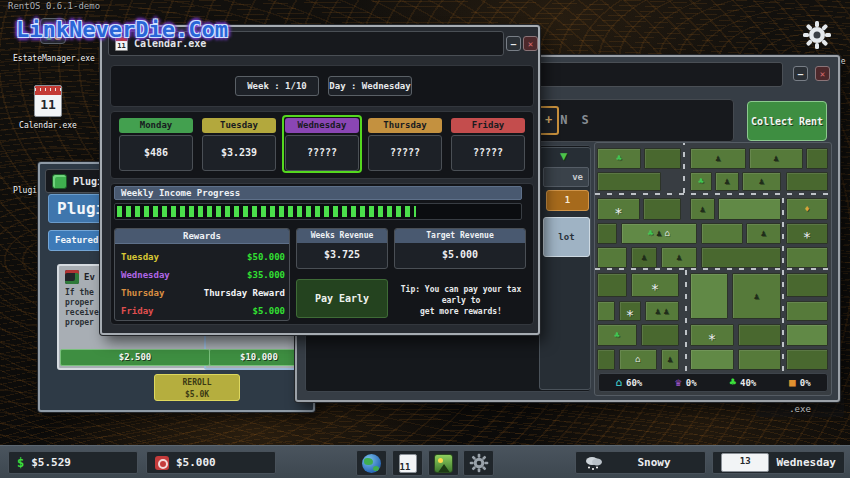 The image size is (850, 478). I want to click on calendar-desktop-icon: 11, so click(48, 101).